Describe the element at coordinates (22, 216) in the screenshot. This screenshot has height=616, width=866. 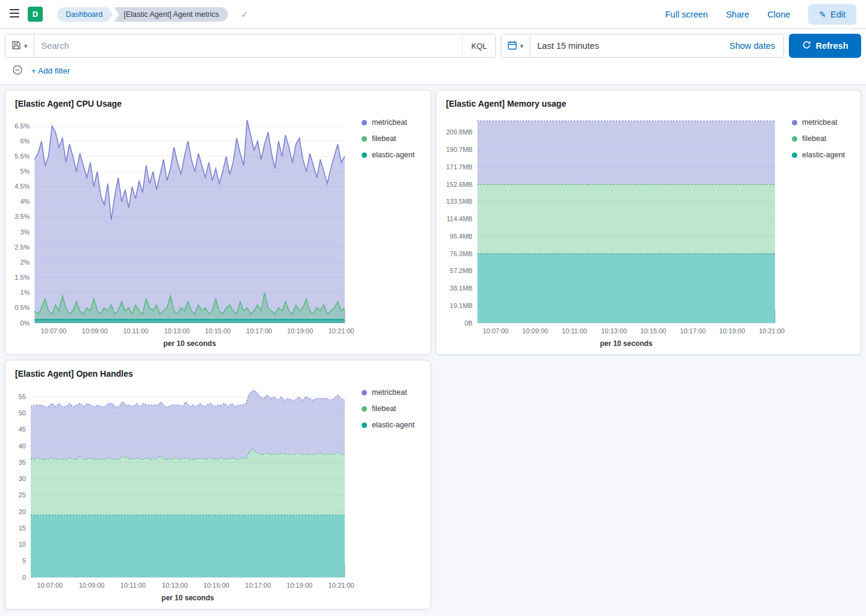
I see `svg-text: 3.5%` at that location.